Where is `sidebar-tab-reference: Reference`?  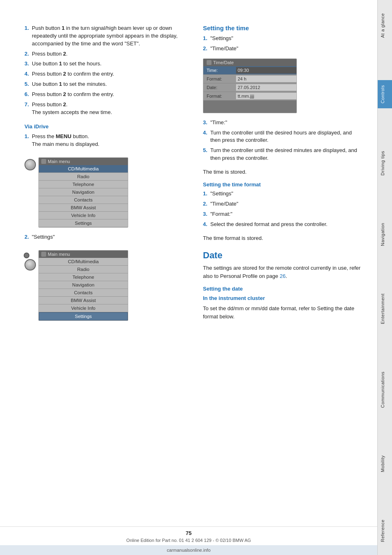 sidebar-tab-reference: Reference is located at coordinates (385, 530).